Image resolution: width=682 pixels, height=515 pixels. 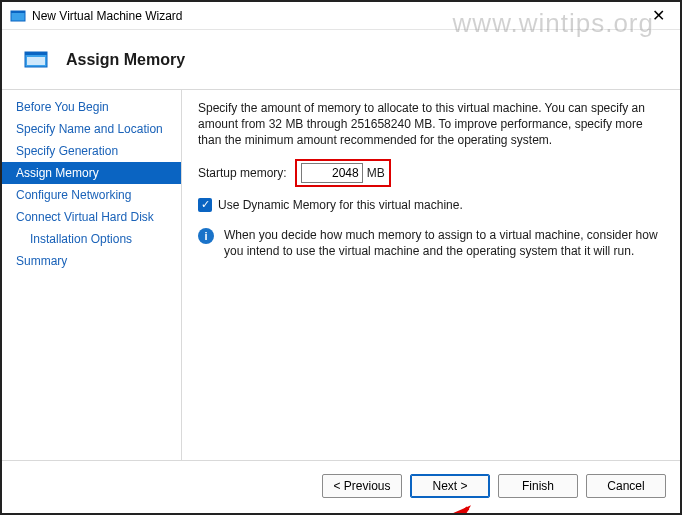 I want to click on app-icon, so click(x=18, y=16).